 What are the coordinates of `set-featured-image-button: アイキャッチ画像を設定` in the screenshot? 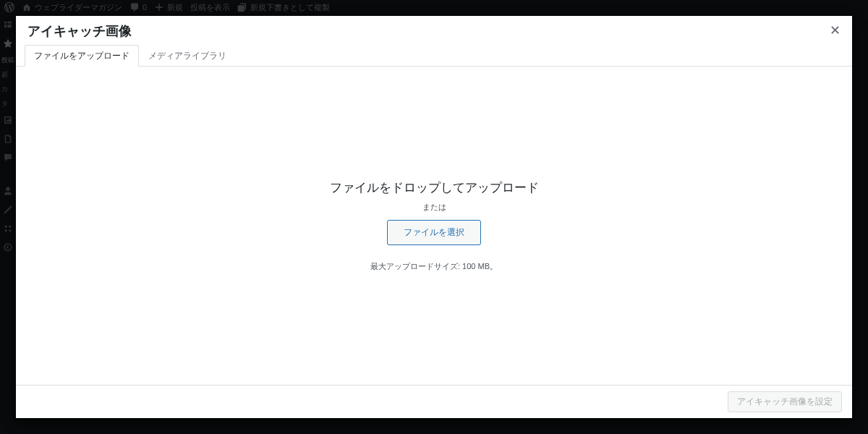 It's located at (785, 402).